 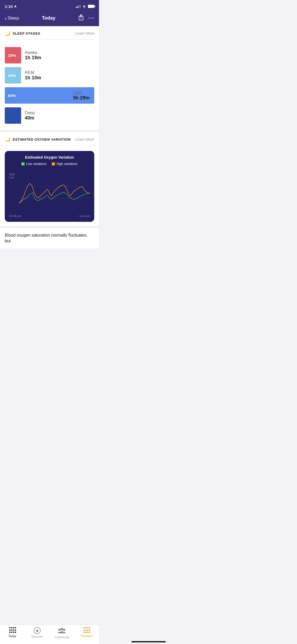 I want to click on rem-percent: 14%, so click(x=12, y=76).